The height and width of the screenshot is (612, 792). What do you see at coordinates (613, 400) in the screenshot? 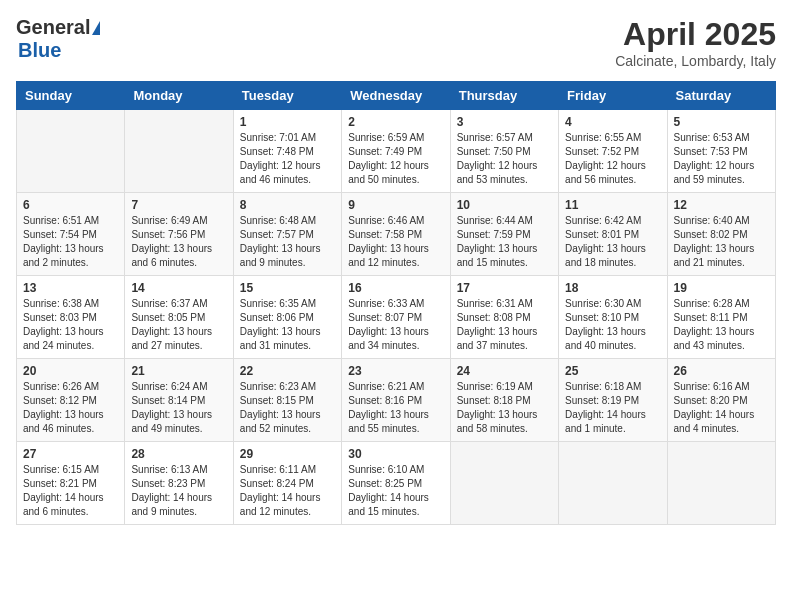
I see `day-cell: 25Sunrise: 6:18 AM Sunset: 8:19 PM Dayli…` at bounding box center [613, 400].